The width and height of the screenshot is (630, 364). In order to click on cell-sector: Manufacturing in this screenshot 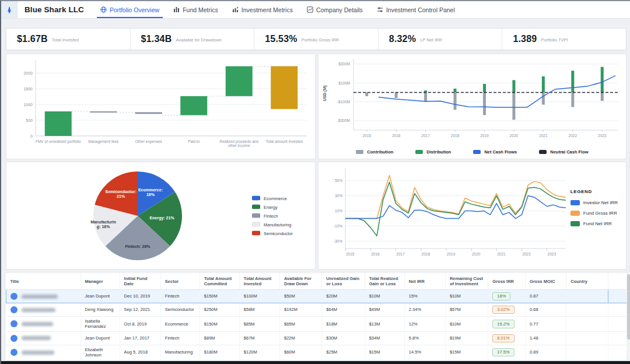, I will do `click(180, 352)`.